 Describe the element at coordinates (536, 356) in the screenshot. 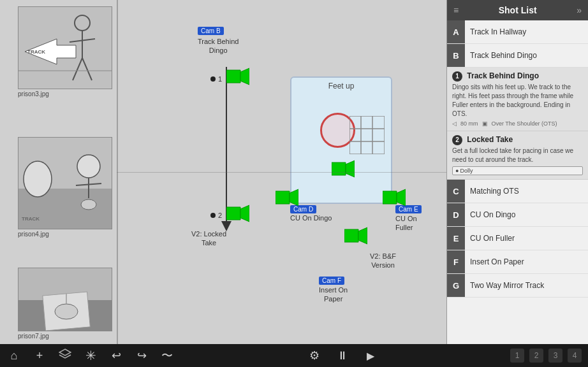

I see `page-2-button: 2` at that location.